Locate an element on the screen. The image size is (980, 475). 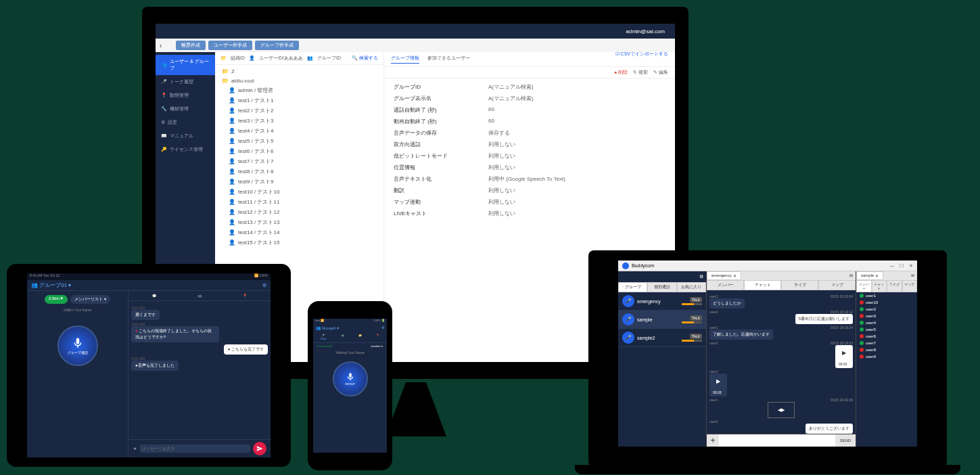
tab-favorite: お気に入り is located at coordinates (691, 287).